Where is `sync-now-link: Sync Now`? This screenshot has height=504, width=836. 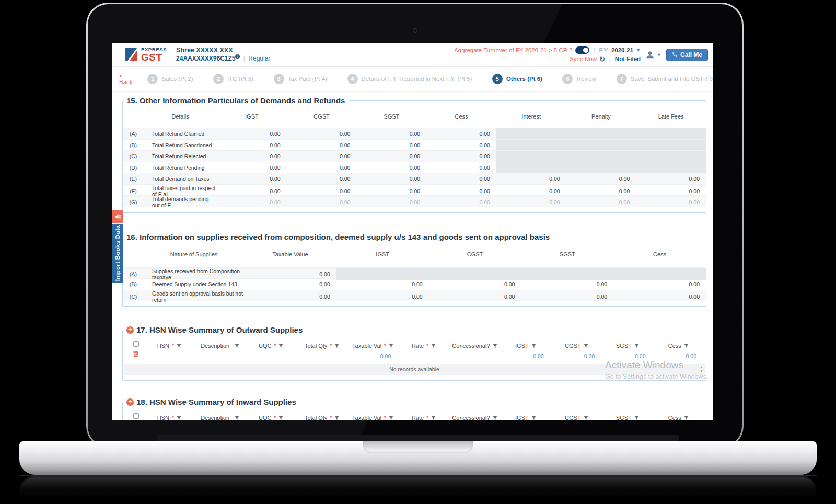
sync-now-link: Sync Now is located at coordinates (583, 60).